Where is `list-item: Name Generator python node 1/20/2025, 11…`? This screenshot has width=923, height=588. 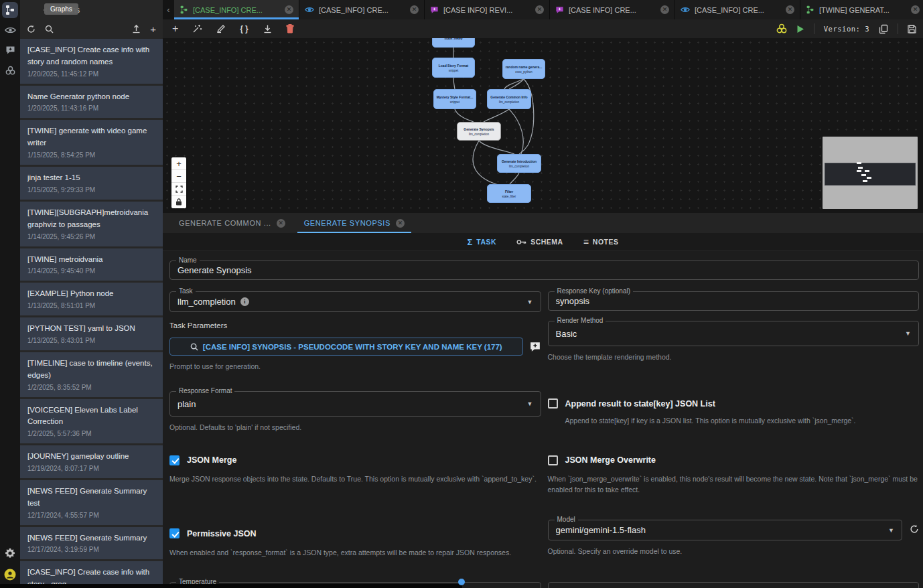 list-item: Name Generator python node 1/20/2025, 11… is located at coordinates (91, 102).